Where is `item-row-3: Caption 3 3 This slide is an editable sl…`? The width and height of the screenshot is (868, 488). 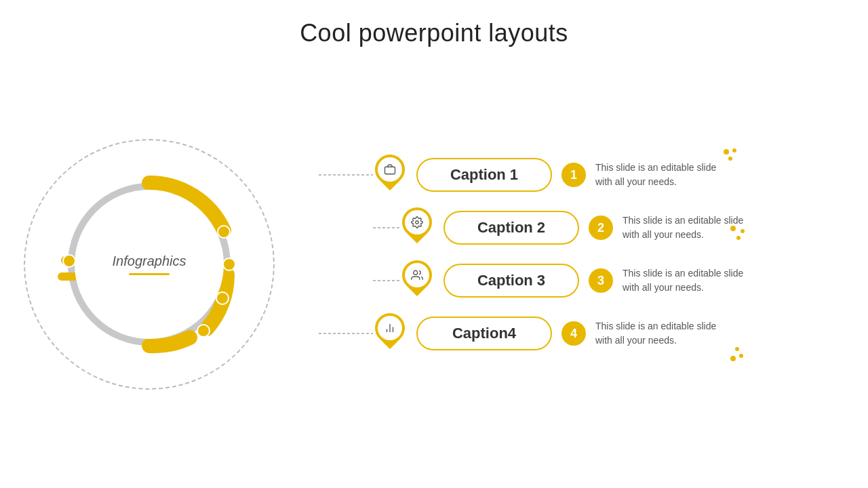 item-row-3: Caption 3 3 This slide is an editable sl… is located at coordinates (624, 281).